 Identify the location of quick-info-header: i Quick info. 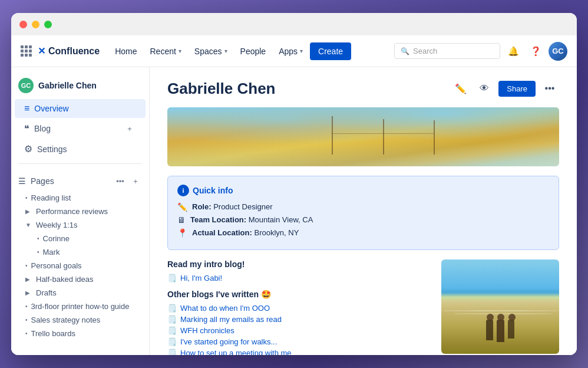
(363, 190).